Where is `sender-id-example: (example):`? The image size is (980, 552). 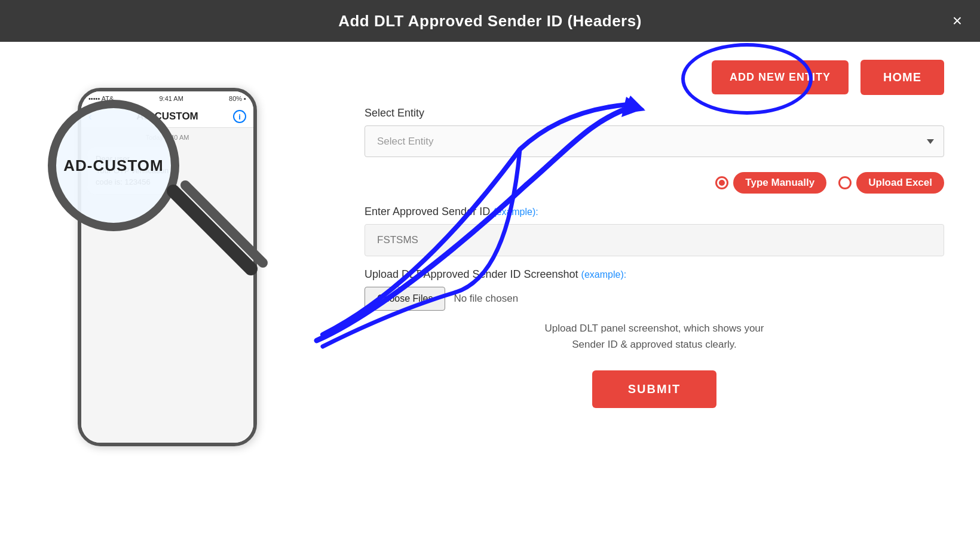 sender-id-example: (example): is located at coordinates (516, 211).